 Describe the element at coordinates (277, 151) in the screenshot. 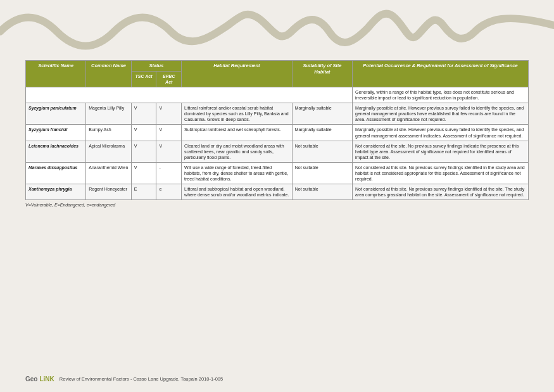

I see `table-row: Leionema lachnaeoidesApical MicrolasmaVV…` at that location.